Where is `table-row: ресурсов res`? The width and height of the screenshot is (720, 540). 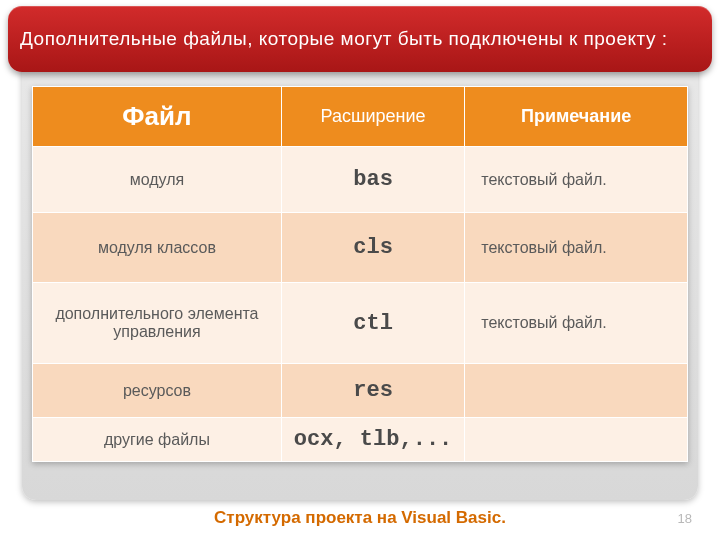 table-row: ресурсов res is located at coordinates (360, 391).